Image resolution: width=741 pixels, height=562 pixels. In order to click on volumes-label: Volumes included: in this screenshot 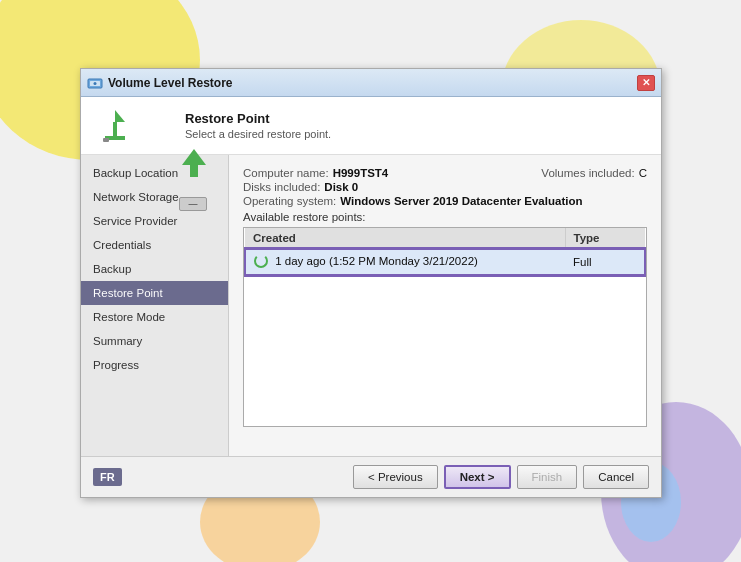, I will do `click(588, 173)`.